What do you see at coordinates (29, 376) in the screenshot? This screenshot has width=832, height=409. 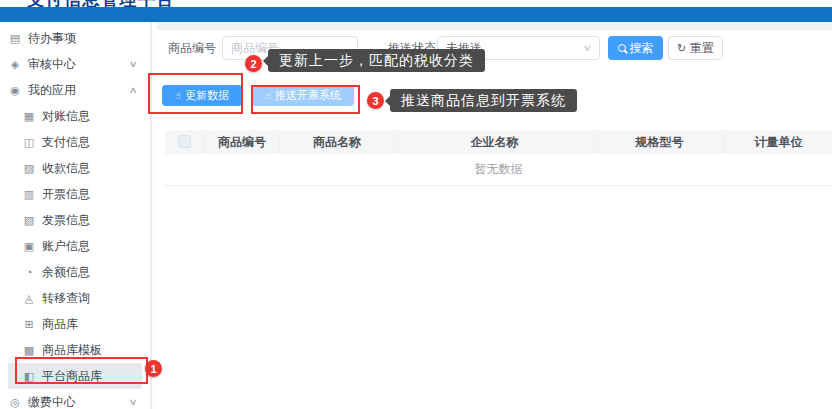 I see `platform-product-library-icon: ◧` at bounding box center [29, 376].